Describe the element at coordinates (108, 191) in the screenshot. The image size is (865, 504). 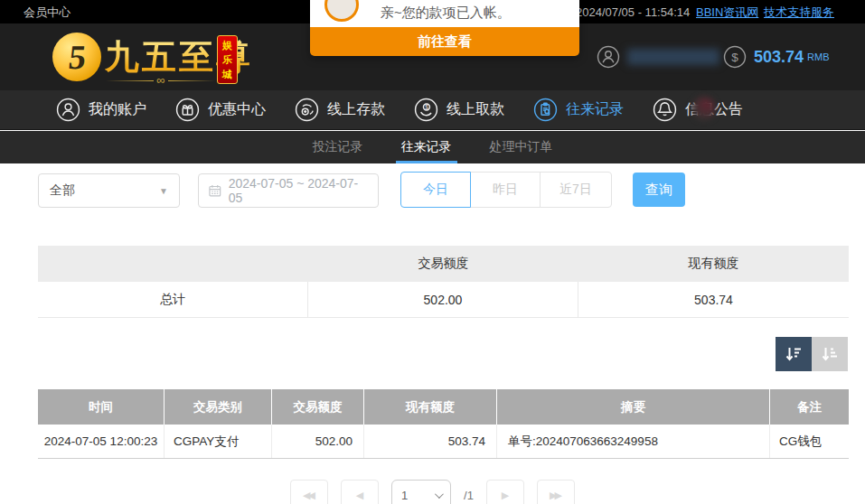
I see `category-select: 全部 ▼` at that location.